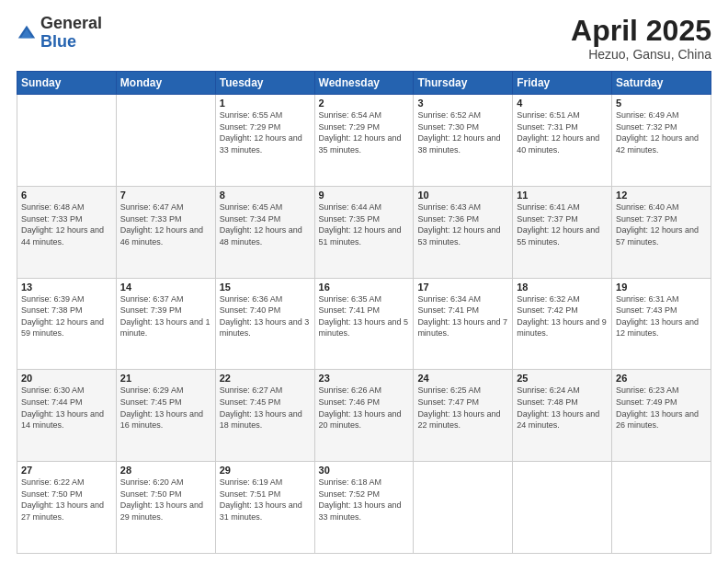 Image resolution: width=728 pixels, height=563 pixels. I want to click on calendar-cell: 15Sunrise: 6:36 AMSunset: 7:40 PMDayligh…, so click(265, 324).